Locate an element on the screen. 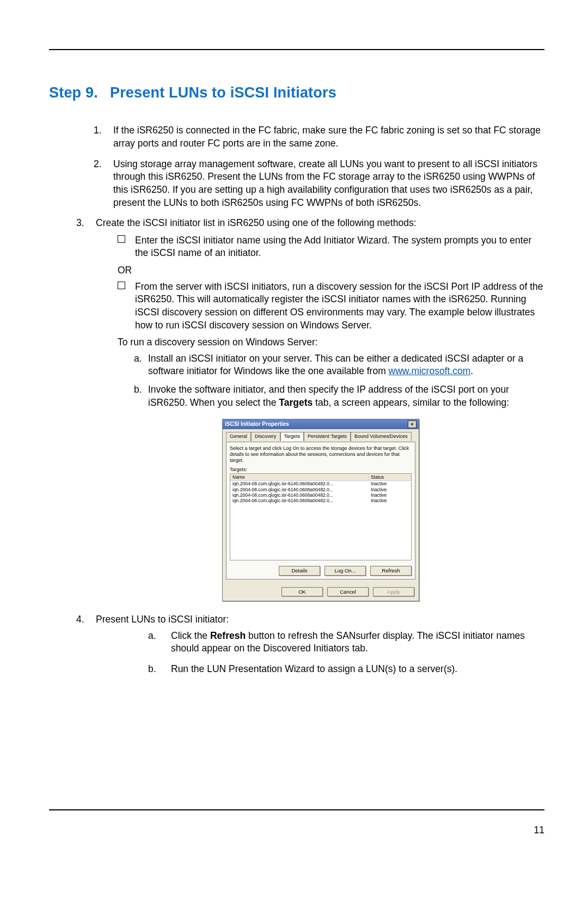 This screenshot has width=588, height=909. refresh-bold: Refresh is located at coordinates (228, 636).